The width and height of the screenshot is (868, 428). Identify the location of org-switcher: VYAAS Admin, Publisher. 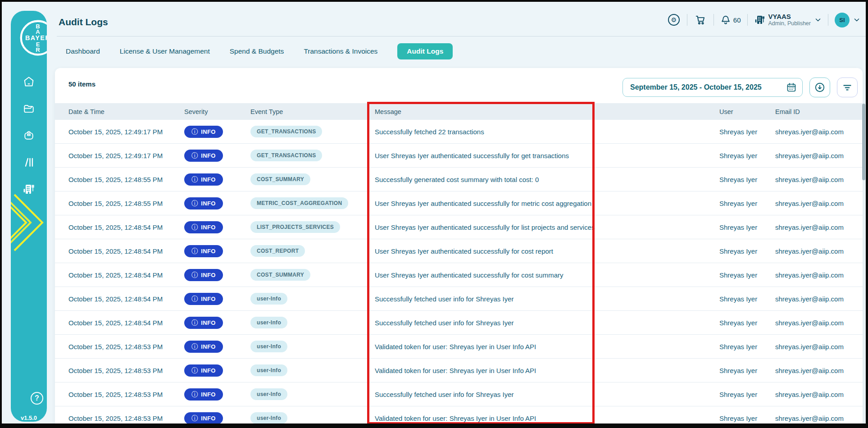
(788, 20).